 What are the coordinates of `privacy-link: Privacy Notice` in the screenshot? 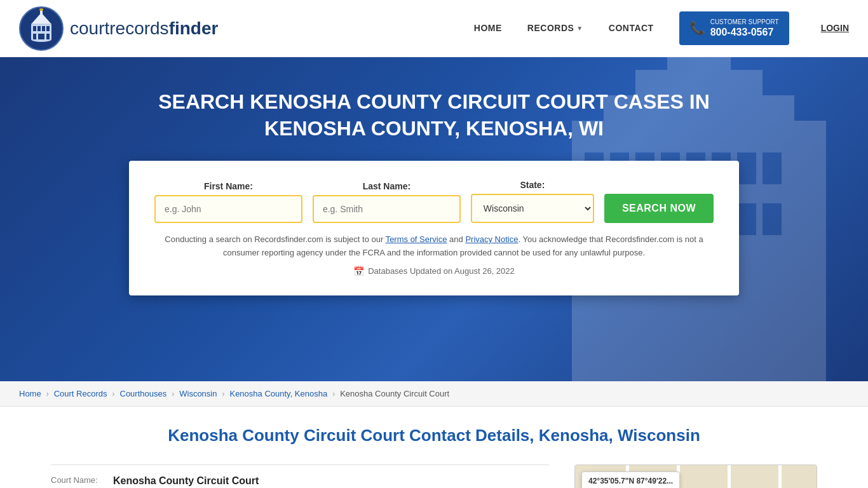 It's located at (492, 239).